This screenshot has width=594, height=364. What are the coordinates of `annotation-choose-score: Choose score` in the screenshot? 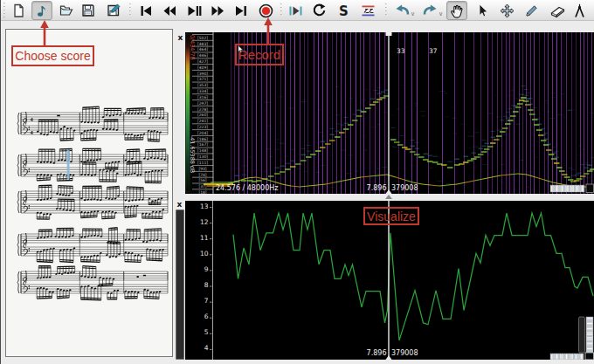 It's located at (52, 56).